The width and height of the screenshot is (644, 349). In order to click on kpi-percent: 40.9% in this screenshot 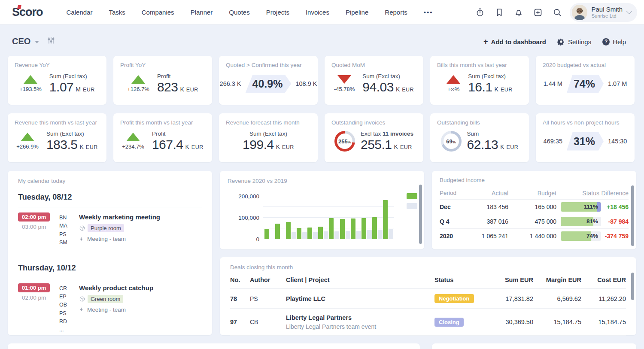, I will do `click(269, 84)`.